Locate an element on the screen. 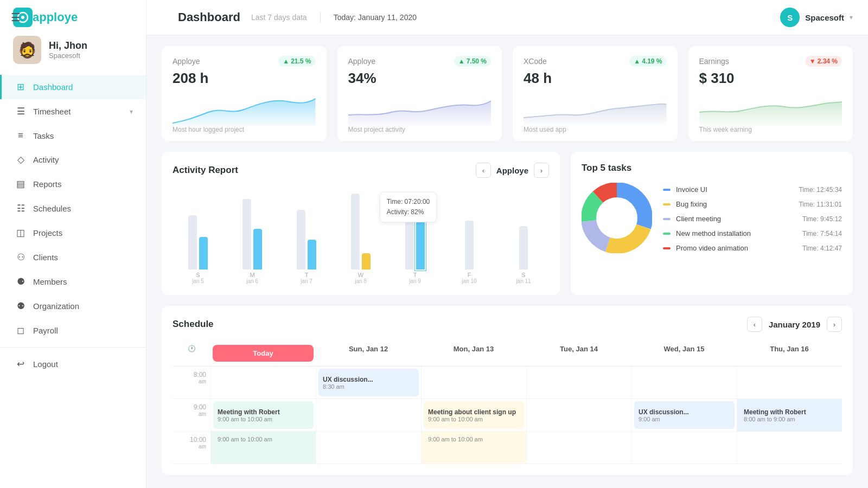 This screenshot has width=868, height=488. sidebar-item-projects: ◫ Projects is located at coordinates (73, 233).